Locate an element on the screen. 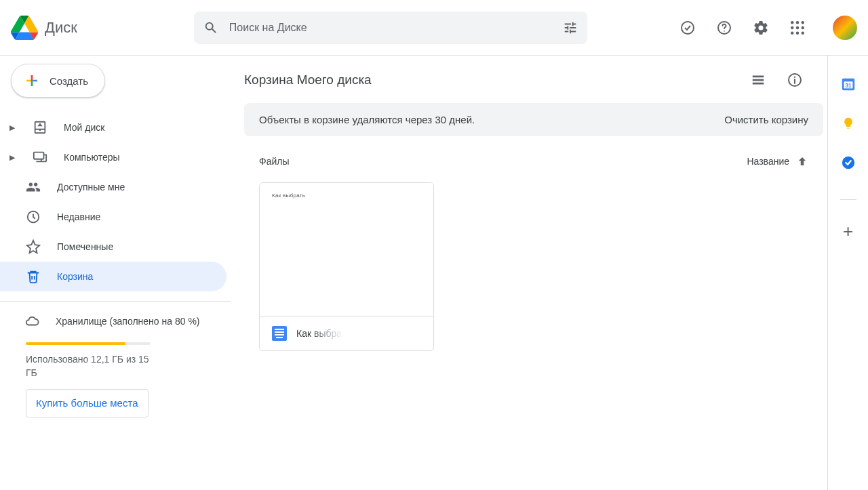 The image size is (868, 490). storage-section: Хранилище (заполнено на 80 %) Использова… is located at coordinates (115, 359).